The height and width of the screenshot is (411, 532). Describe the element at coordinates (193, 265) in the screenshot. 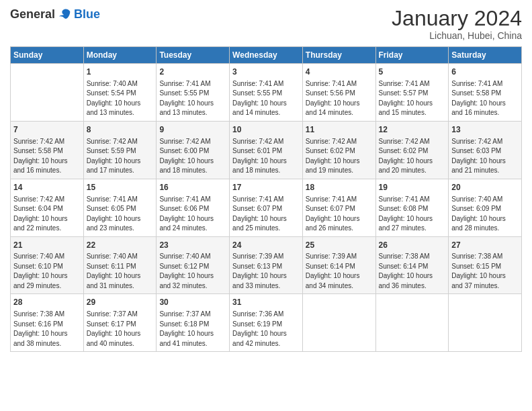

I see `day-cell: 23Sunrise: 7:40 AMSunset: 6:12 PMDayligh…` at that location.